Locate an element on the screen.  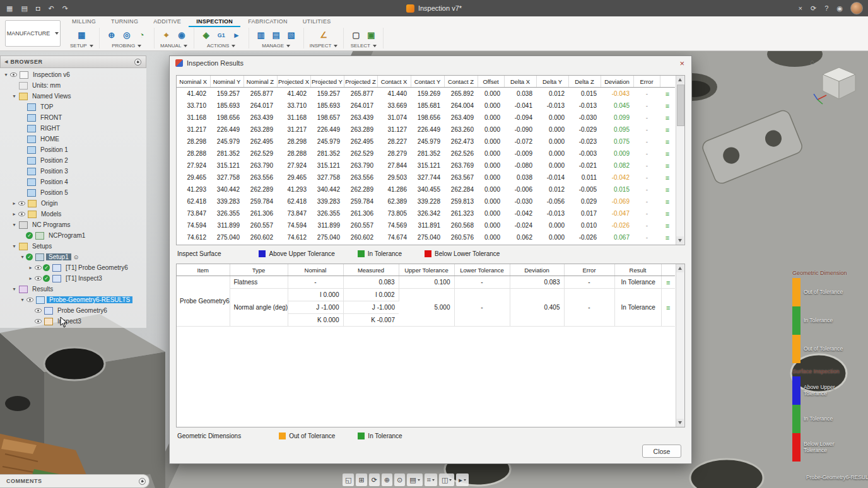
browser-item-view-home: HOME is located at coordinates (73, 139).